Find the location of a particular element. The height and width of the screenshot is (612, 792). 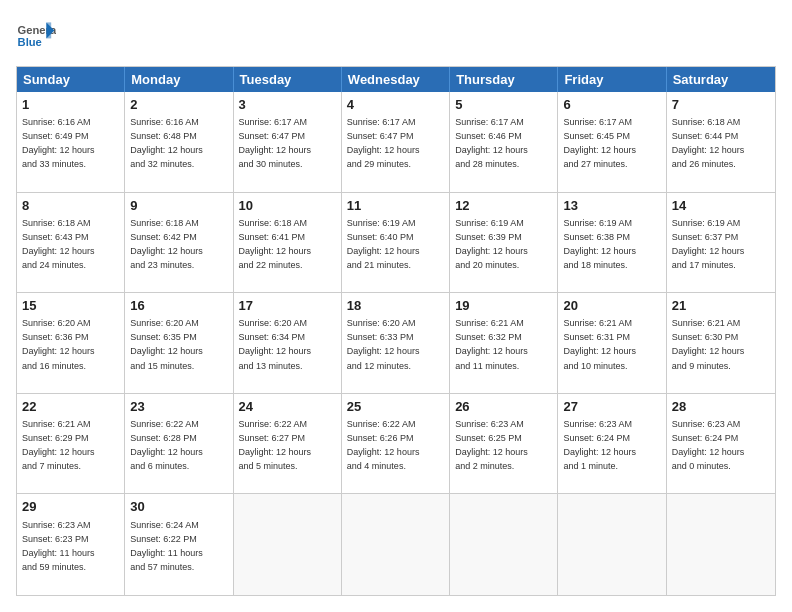

table-row: 30Sunrise: 6:24 AMSunset: 6:22 PMDayligh… is located at coordinates (179, 544).